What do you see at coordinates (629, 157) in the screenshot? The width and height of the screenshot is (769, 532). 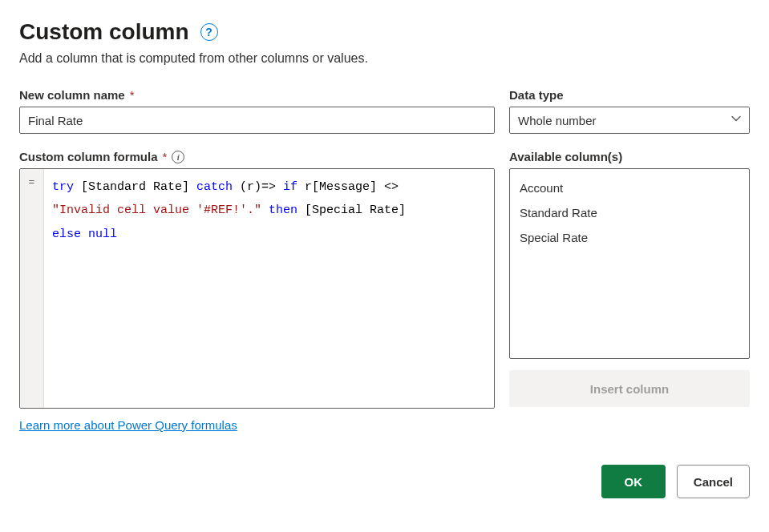 I see `available-columns-label: Available column(s)` at bounding box center [629, 157].